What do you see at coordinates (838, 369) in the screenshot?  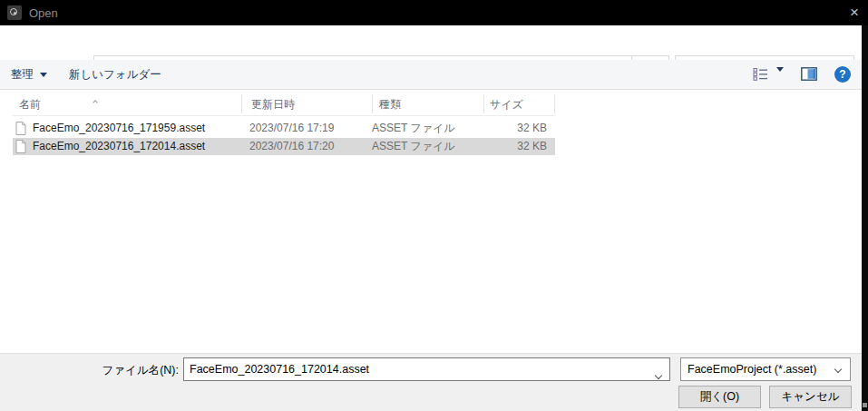 I see `filetype-dropdown-icon` at bounding box center [838, 369].